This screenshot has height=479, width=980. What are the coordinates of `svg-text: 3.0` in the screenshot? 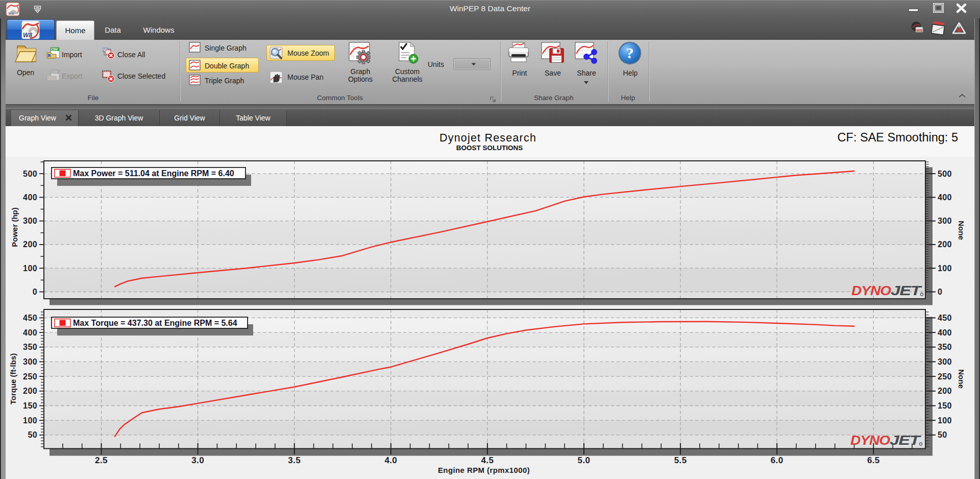 It's located at (198, 461).